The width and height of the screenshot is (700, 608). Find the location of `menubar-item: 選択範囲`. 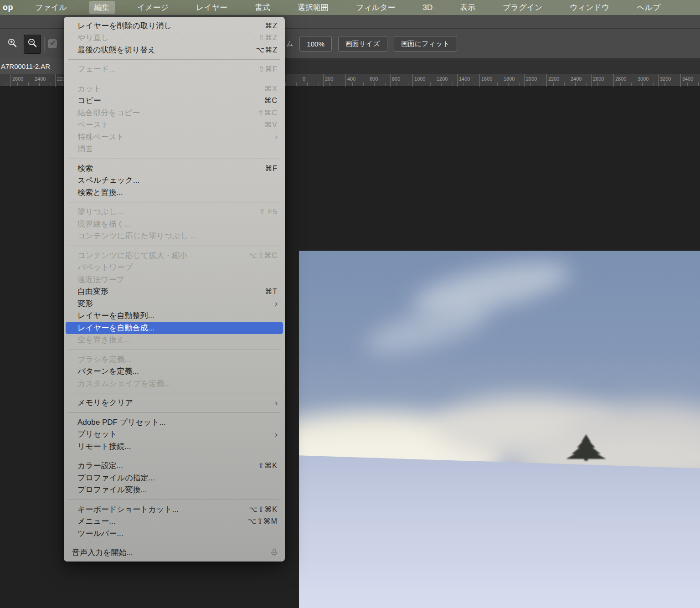

menubar-item: 選択範囲 is located at coordinates (313, 7).